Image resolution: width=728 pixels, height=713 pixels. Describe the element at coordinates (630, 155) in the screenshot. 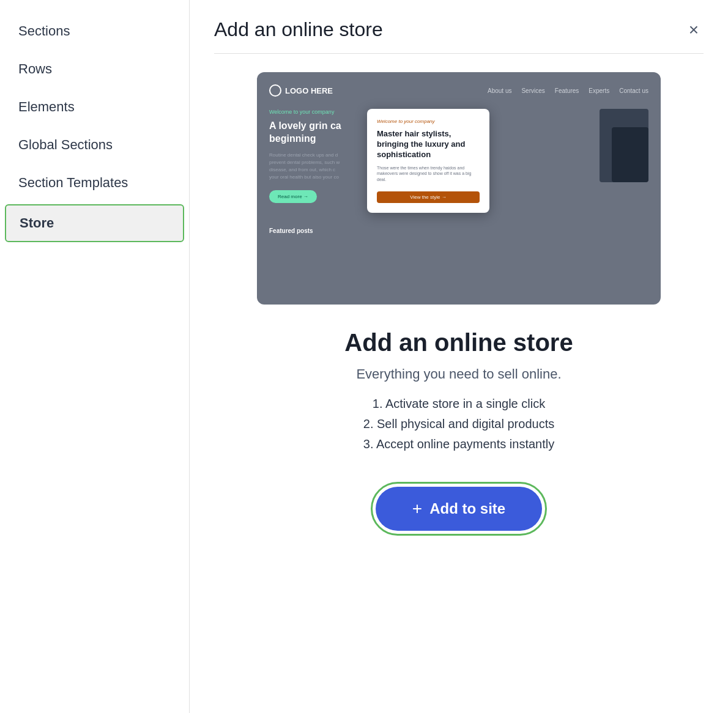

I see `mock-image-shape` at that location.